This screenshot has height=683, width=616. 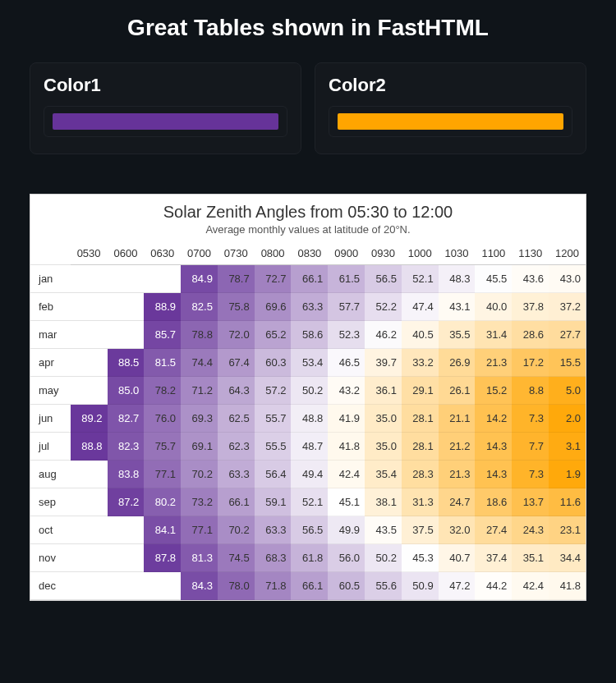 I want to click on cell: 71.2, so click(x=199, y=391).